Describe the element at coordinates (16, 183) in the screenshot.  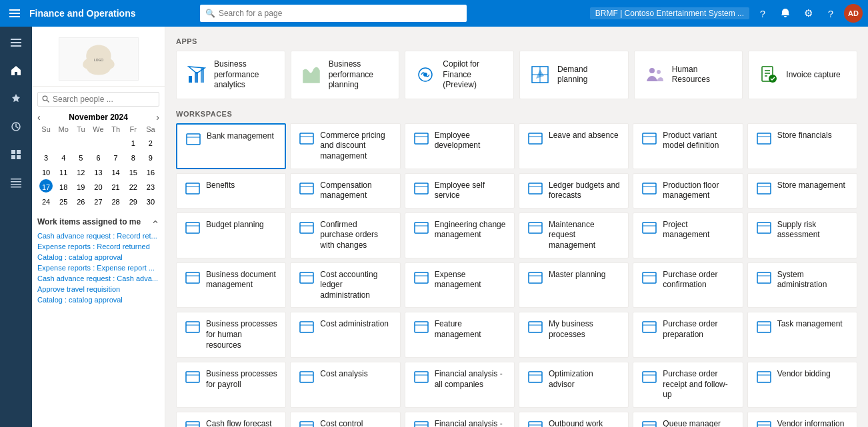
I see `sidebar-modules-icon` at that location.